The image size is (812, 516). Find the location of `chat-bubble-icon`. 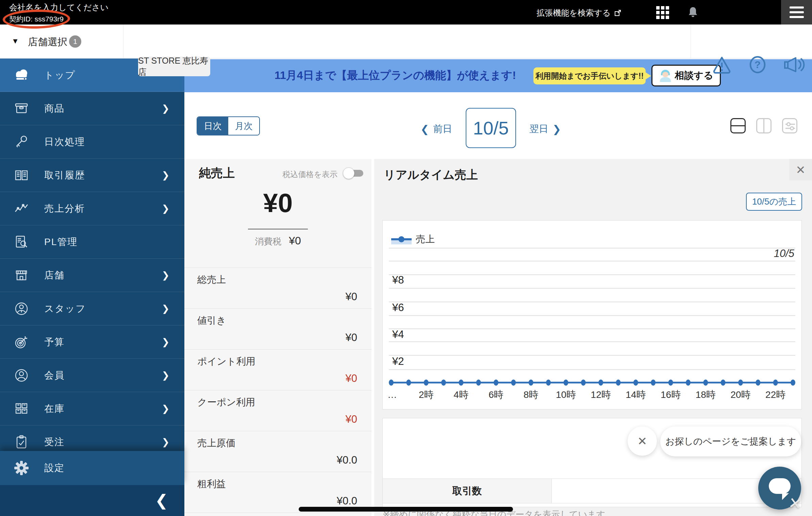

chat-bubble-icon is located at coordinates (780, 486).